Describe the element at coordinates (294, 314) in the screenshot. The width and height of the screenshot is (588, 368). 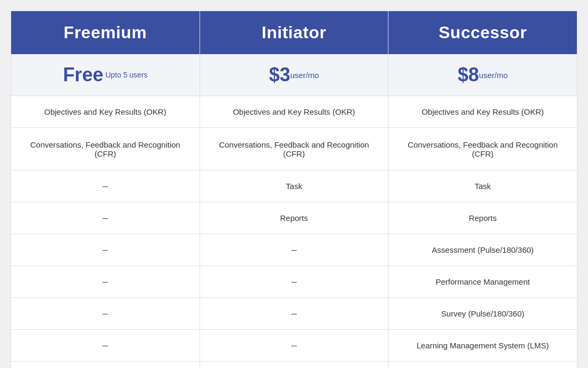
I see `feature-row-initiator-6: –` at that location.